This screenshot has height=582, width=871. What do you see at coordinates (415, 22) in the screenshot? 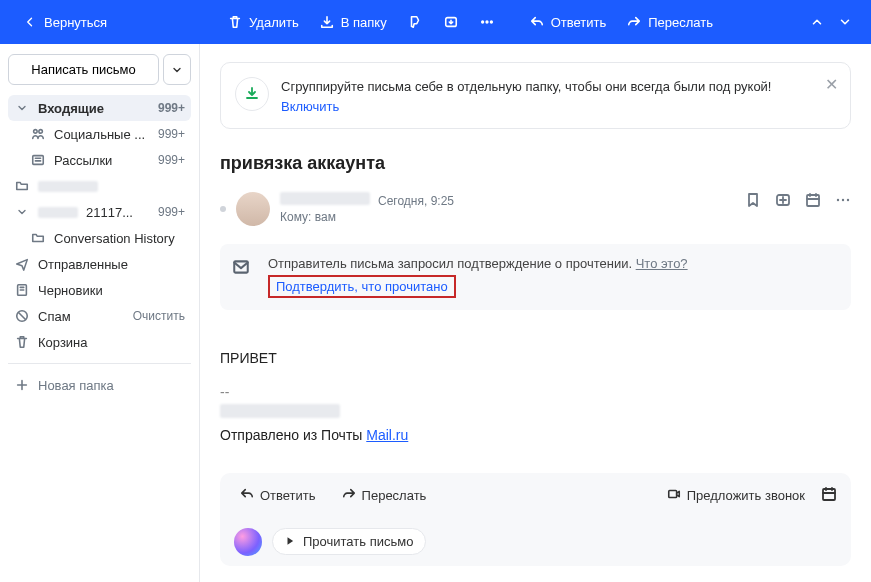
I see `thumb-down-icon` at bounding box center [415, 22].